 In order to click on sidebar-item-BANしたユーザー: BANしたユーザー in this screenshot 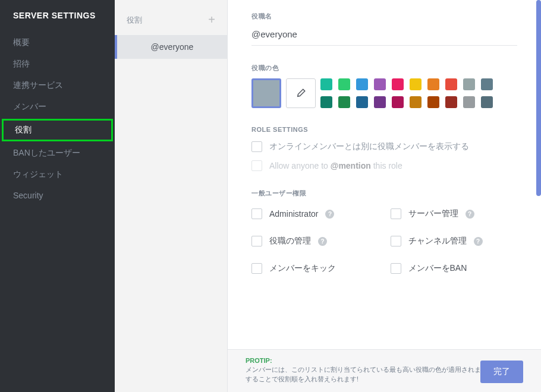, I will do `click(57, 153)`.